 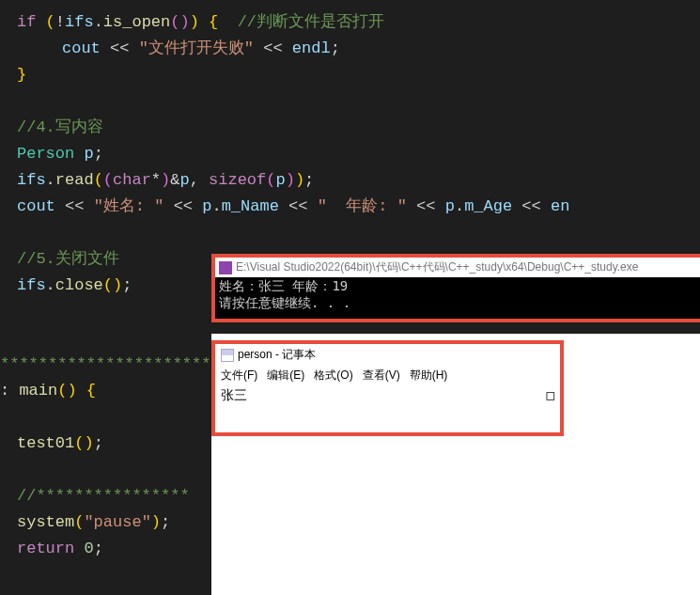 What do you see at coordinates (359, 128) in the screenshot?
I see `code-line: //4.写内容` at bounding box center [359, 128].